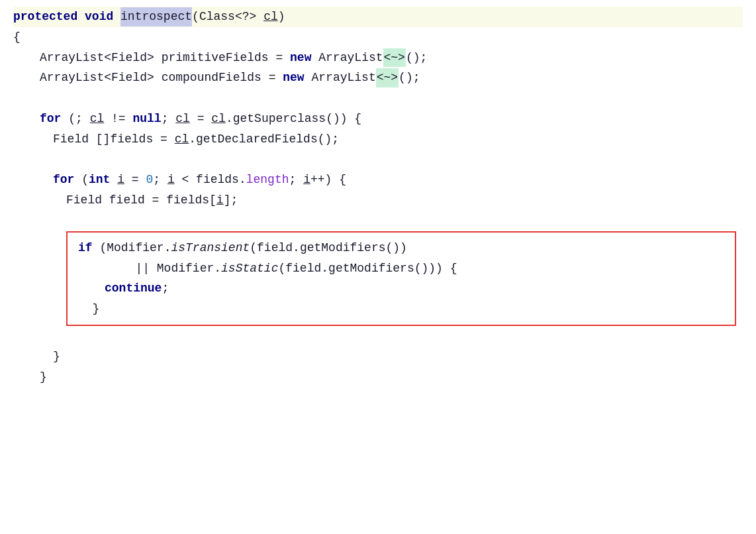 The image size is (756, 534). What do you see at coordinates (120, 180) in the screenshot?
I see `var-i1: i` at bounding box center [120, 180].